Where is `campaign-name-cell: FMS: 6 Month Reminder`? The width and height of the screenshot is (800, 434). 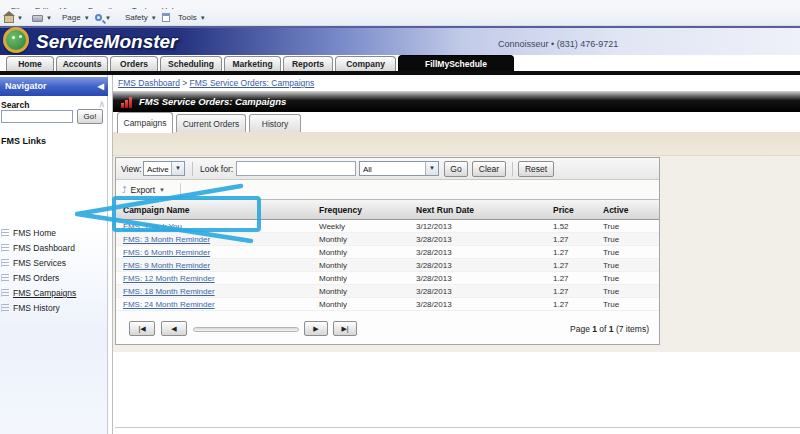 campaign-name-cell: FMS: 6 Month Reminder is located at coordinates (166, 252).